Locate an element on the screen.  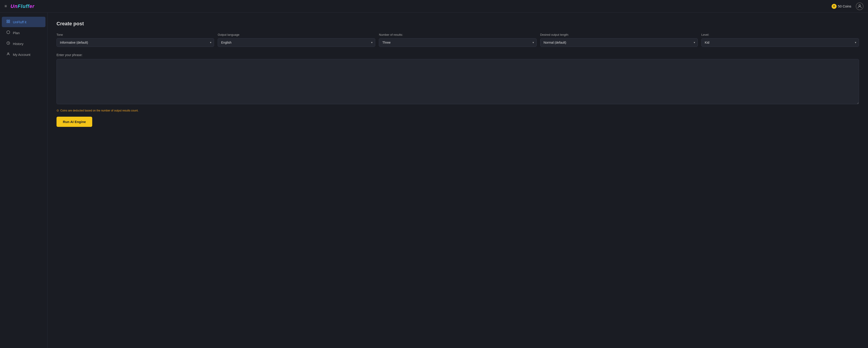
sidebar-label-plan: Plan is located at coordinates (16, 33).